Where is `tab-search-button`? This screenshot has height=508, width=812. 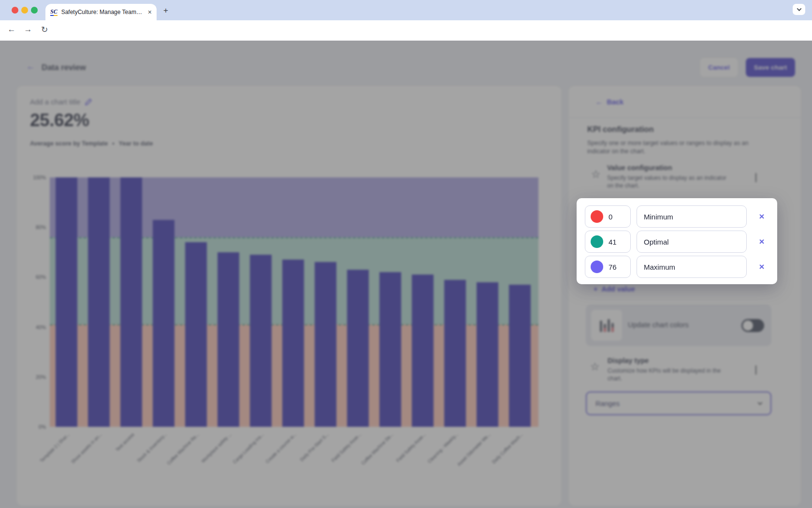
tab-search-button is located at coordinates (799, 10).